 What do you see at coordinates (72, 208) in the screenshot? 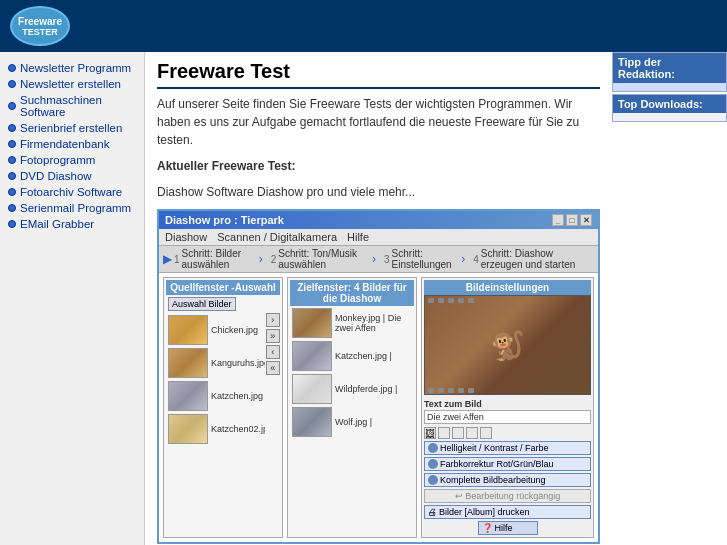
I see `sidebar-item: Serienmail Programm` at bounding box center [72, 208].